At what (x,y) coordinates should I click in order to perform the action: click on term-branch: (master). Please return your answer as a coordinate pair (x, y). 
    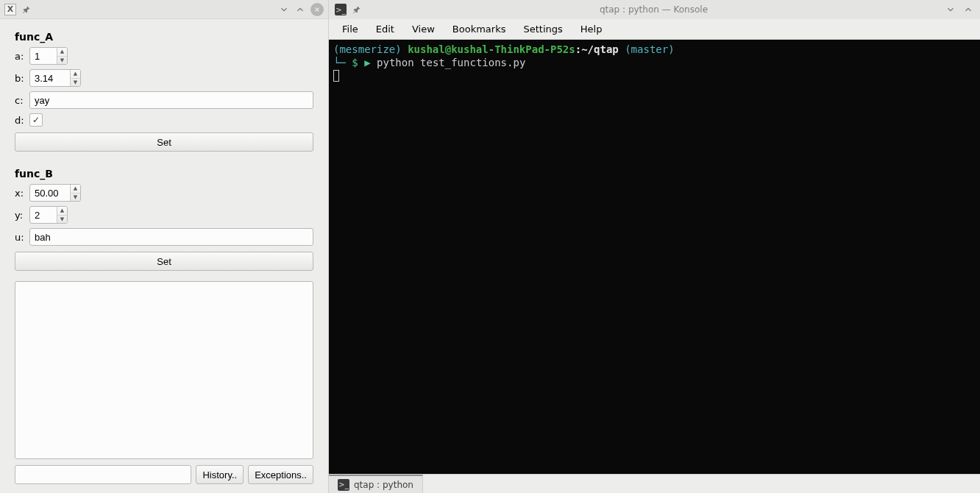
    Looking at the image, I should click on (649, 49).